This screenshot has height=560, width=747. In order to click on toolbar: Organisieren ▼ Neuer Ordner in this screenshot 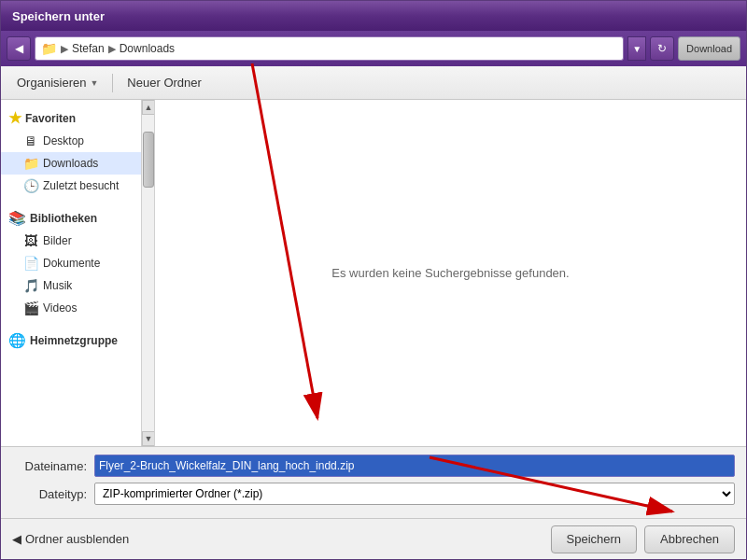, I will do `click(374, 83)`.